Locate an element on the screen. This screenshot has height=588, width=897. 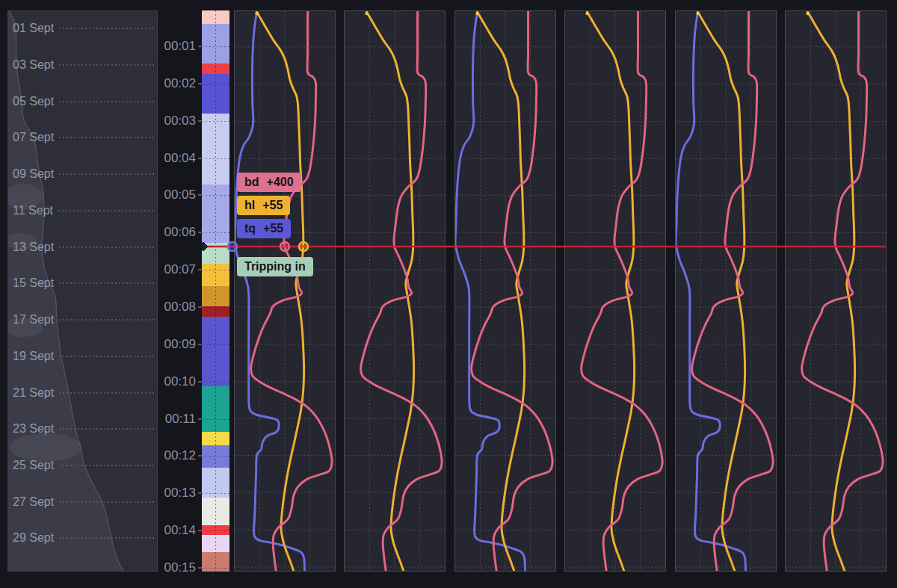
time-row: 00:06 is located at coordinates (184, 232).